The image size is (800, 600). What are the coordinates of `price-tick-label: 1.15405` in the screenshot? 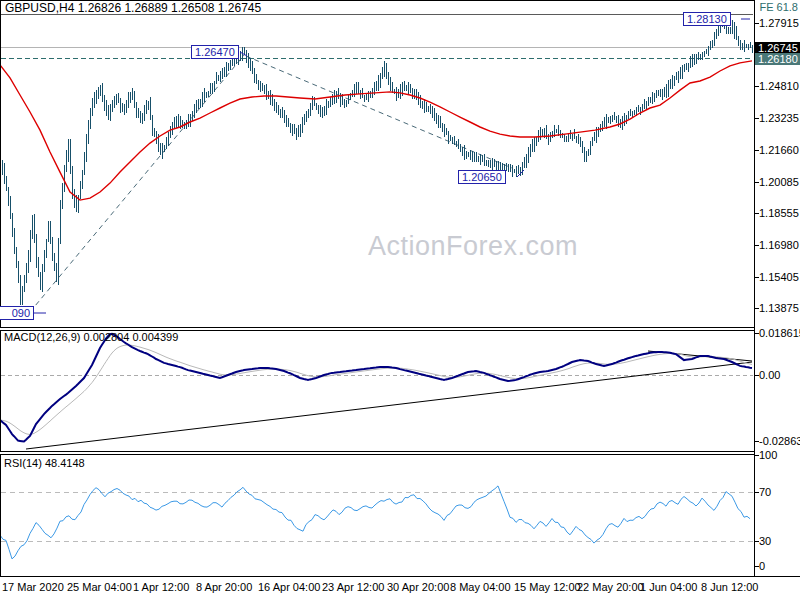 It's located at (779, 277).